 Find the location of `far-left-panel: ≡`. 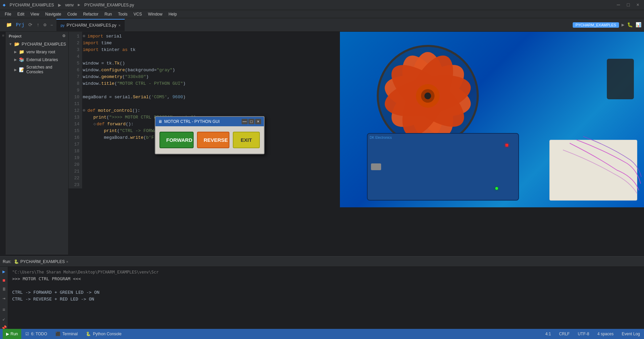

far-left-panel: ≡ is located at coordinates (3, 143).